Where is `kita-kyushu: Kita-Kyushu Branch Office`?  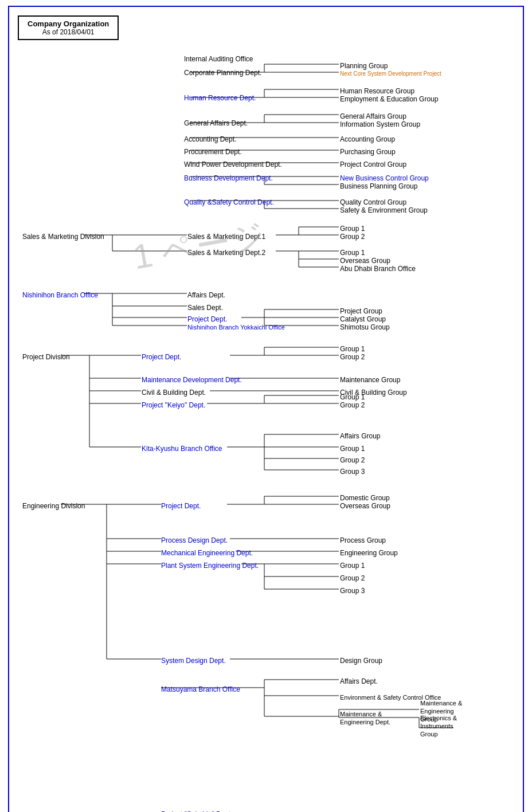 kita-kyushu: Kita-Kyushu Branch Office is located at coordinates (182, 449).